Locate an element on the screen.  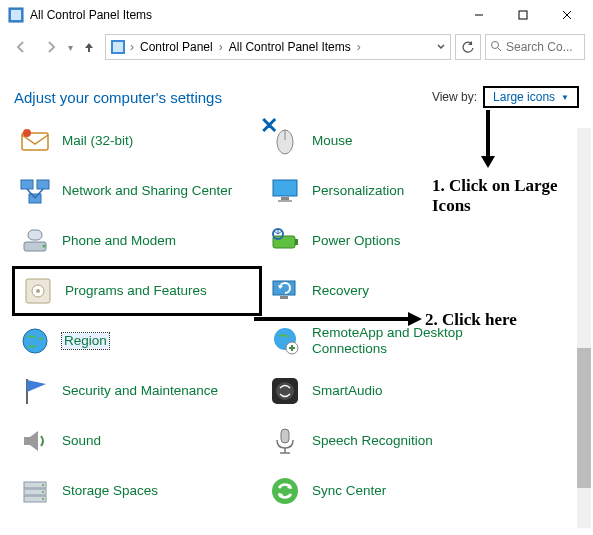
item-phone-modem: Phone and Modem is located at coordinates (137, 241).